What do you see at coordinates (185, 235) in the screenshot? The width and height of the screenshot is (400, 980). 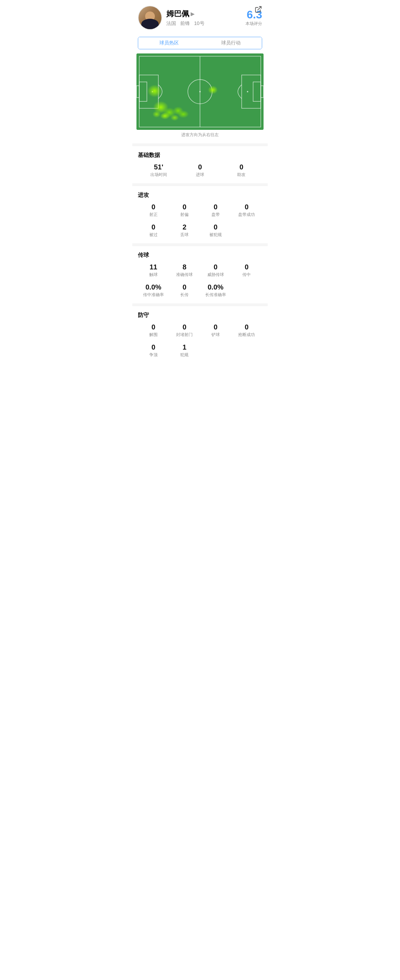 I see `lost-balls-label: 丢球` at bounding box center [185, 235].